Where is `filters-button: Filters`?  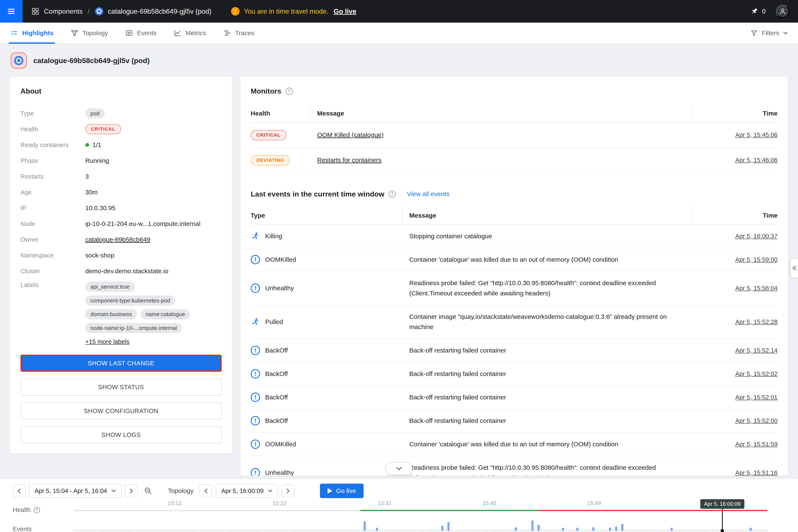
filters-button: Filters is located at coordinates (769, 33).